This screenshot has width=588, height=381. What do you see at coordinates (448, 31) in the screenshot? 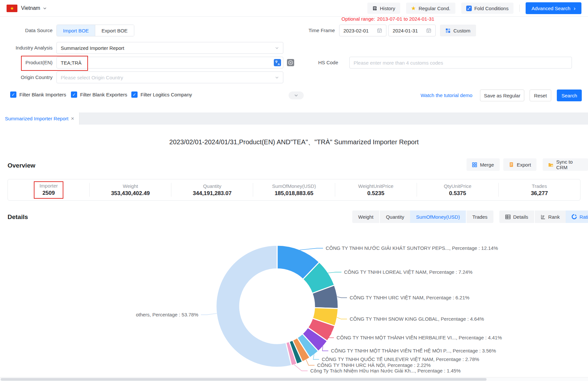
I see `custom-grid-icon` at bounding box center [448, 31].